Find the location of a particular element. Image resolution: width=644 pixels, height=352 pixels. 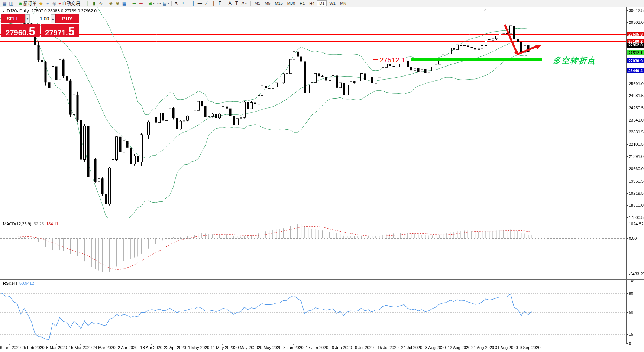

fibonacci-button: F is located at coordinates (220, 4).